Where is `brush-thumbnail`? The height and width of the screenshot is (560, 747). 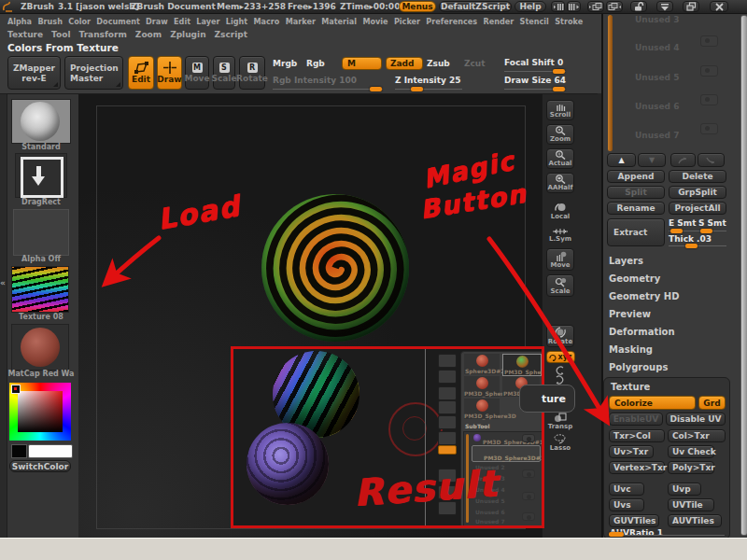 brush-thumbnail is located at coordinates (41, 121).